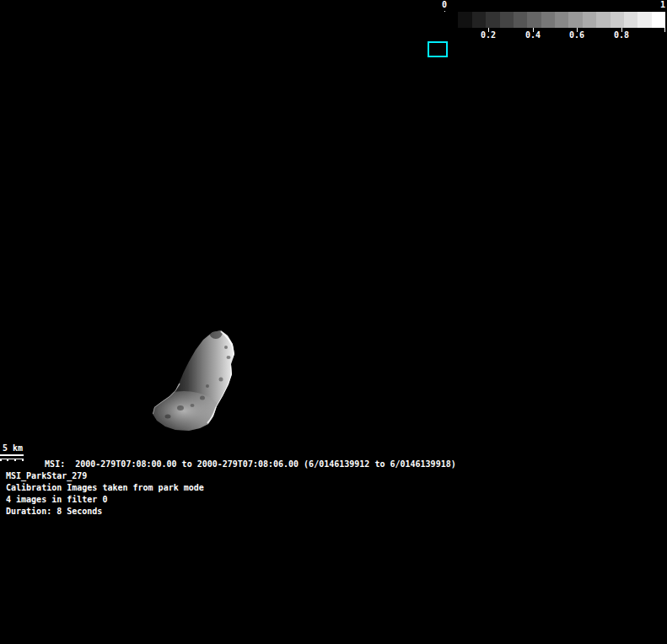 The width and height of the screenshot is (667, 644). What do you see at coordinates (577, 35) in the screenshot?
I see `colorbar-tick-label: 0.6` at bounding box center [577, 35].